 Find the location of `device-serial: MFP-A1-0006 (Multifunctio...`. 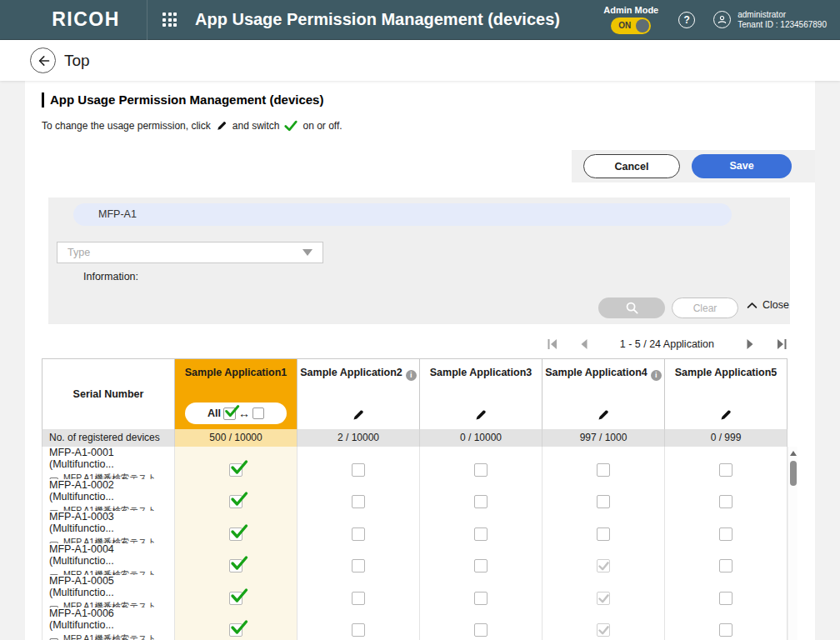

device-serial: MFP-A1-0006 (Multifunctio... is located at coordinates (112, 619).